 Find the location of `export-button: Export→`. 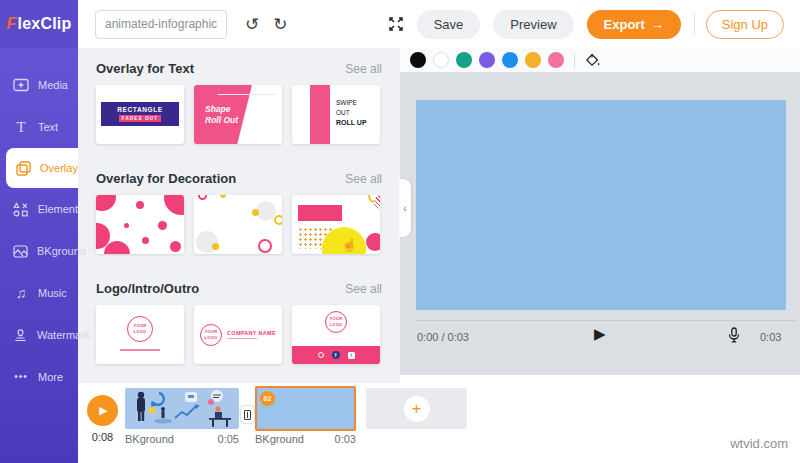

export-button: Export→ is located at coordinates (634, 24).